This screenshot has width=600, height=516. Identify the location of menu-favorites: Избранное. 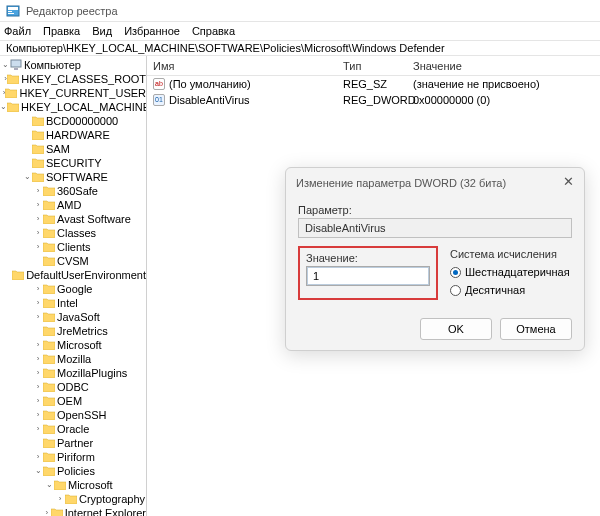
(152, 31).